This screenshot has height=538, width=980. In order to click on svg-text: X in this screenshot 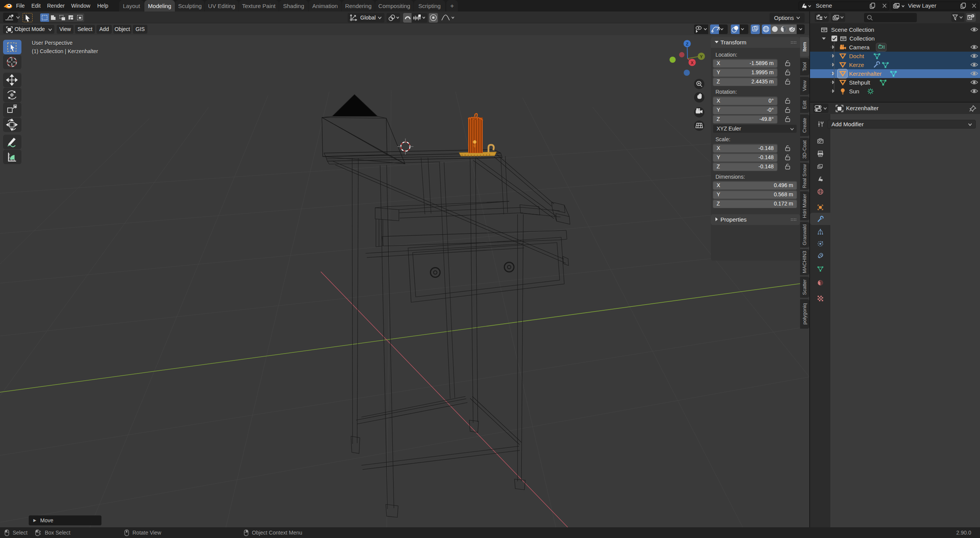, I will do `click(692, 63)`.